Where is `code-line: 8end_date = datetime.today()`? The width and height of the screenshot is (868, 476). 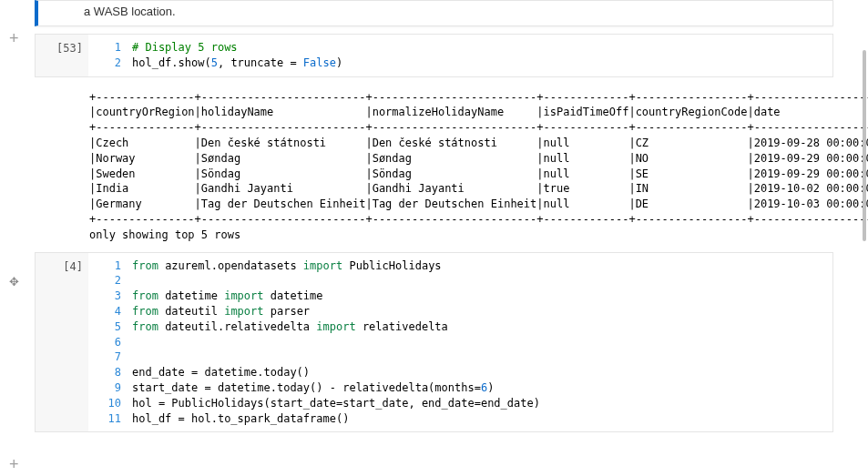 code-line: 8end_date = datetime.today() is located at coordinates (461, 373).